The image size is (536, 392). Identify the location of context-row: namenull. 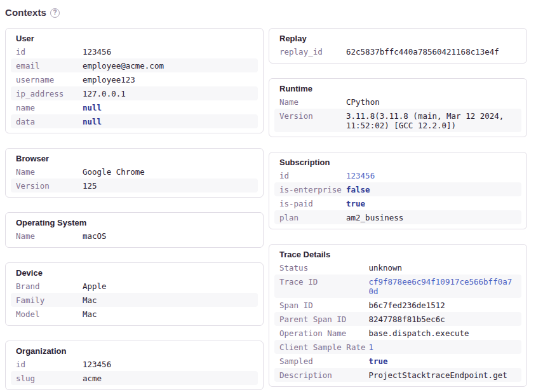
(135, 107).